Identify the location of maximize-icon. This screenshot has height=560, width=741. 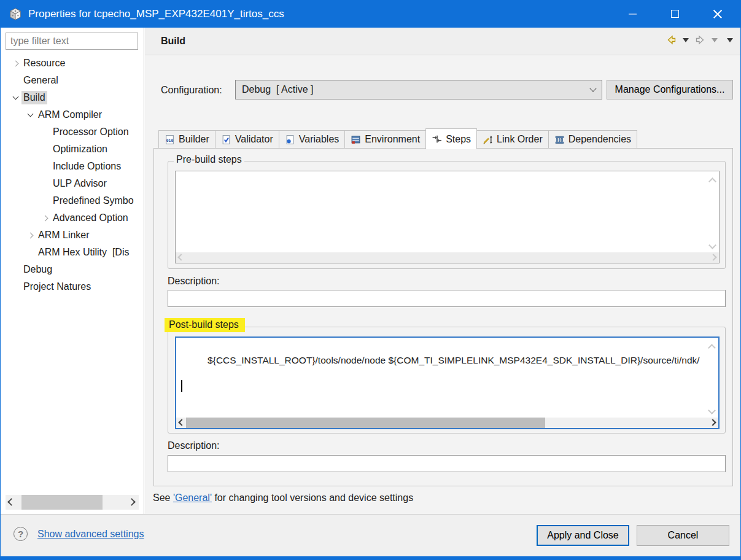
(675, 14).